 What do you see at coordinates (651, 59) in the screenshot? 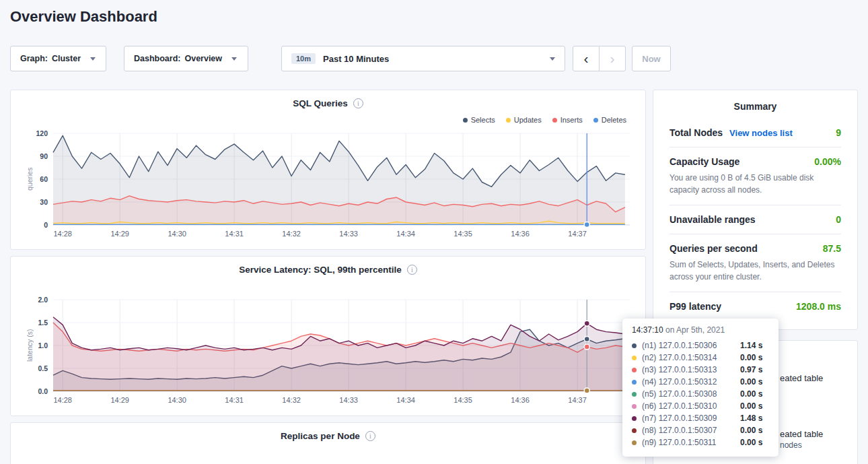
I see `now-button: Now` at bounding box center [651, 59].